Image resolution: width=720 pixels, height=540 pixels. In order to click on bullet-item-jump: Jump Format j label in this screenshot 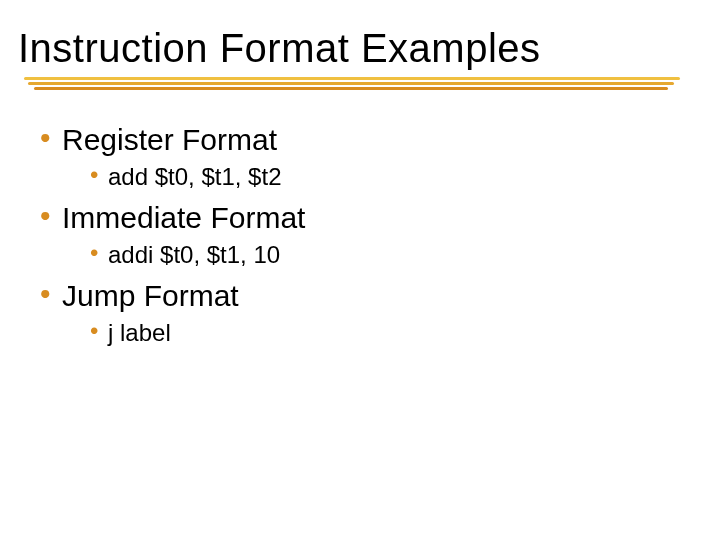, I will do `click(370, 313)`.